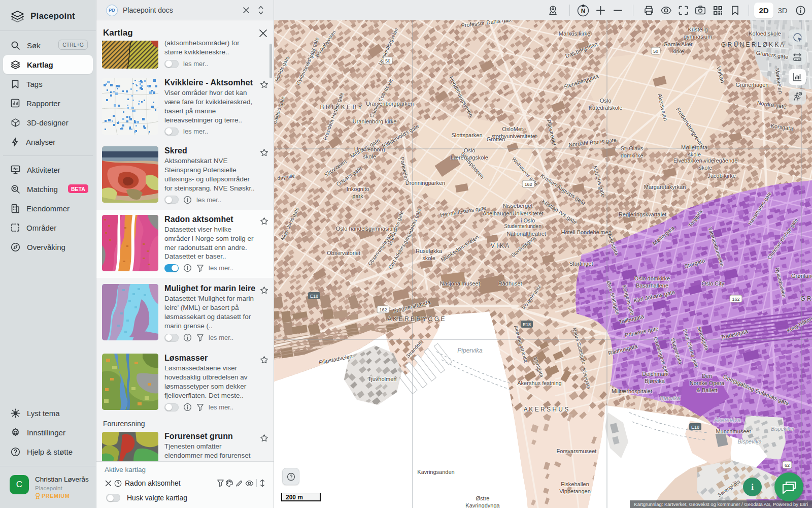  I want to click on svg-text: Munchmuseet, so click(733, 431).